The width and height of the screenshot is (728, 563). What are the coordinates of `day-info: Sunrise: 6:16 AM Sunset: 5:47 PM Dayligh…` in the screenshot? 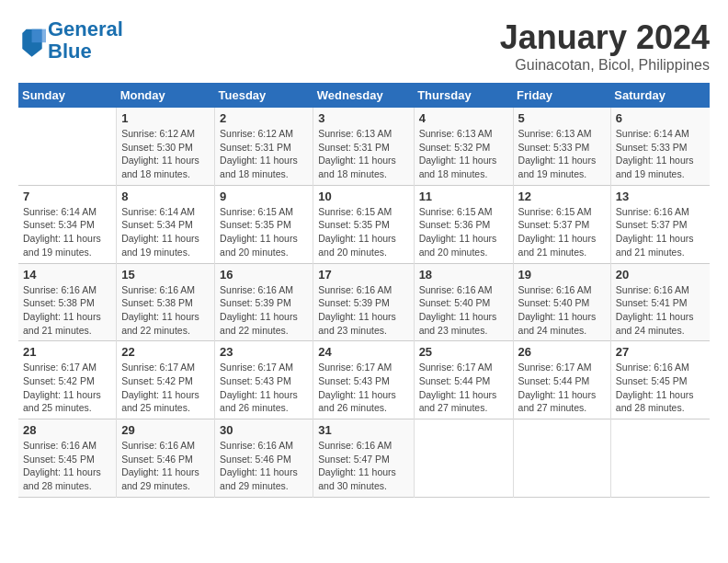 It's located at (363, 465).